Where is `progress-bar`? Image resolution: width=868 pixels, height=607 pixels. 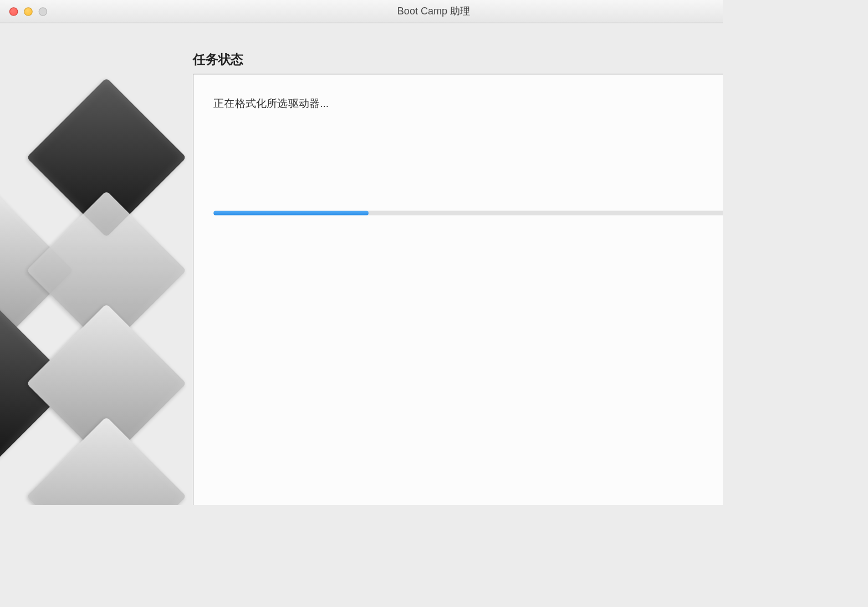 progress-bar is located at coordinates (468, 213).